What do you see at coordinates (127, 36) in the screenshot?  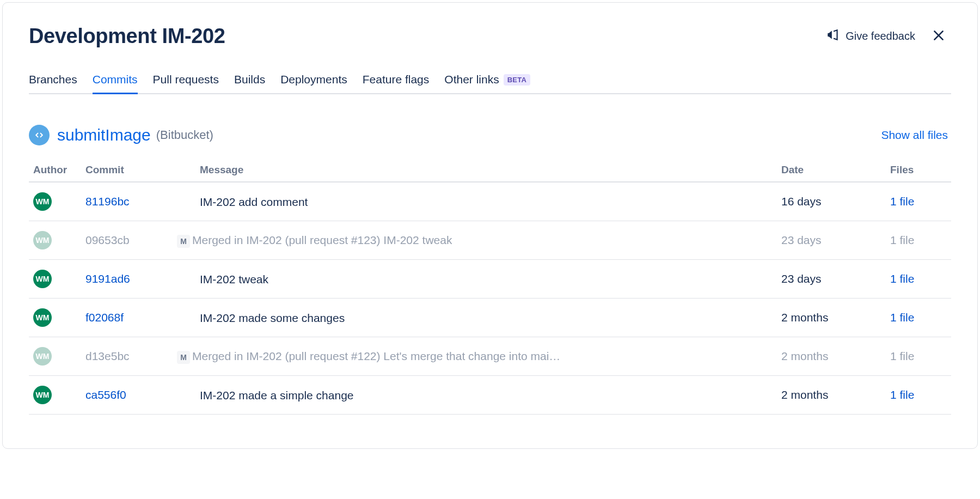 I see `panel-title: Development IM-202` at bounding box center [127, 36].